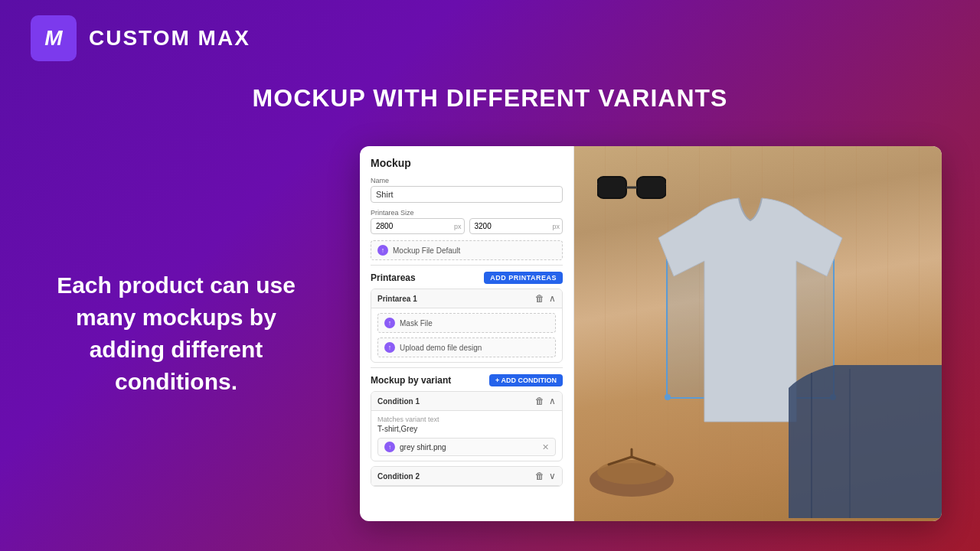 Image resolution: width=980 pixels, height=551 pixels. I want to click on condition2-delete-icon: 🗑, so click(540, 476).